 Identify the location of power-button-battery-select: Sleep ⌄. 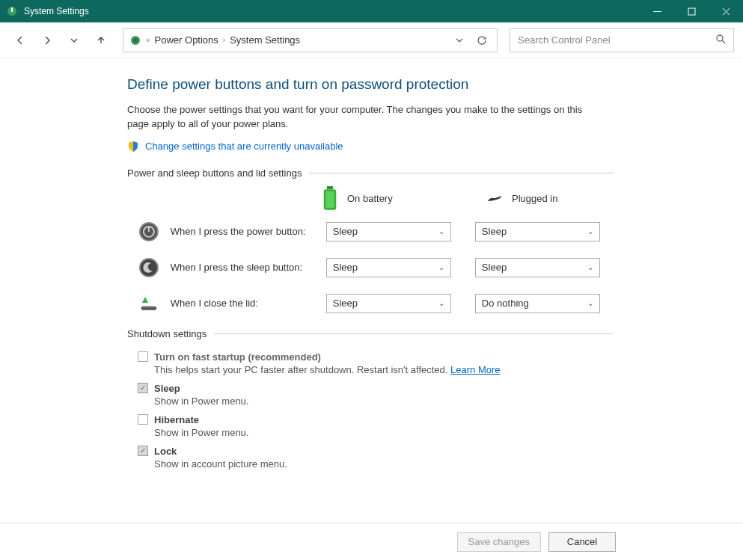
(389, 232).